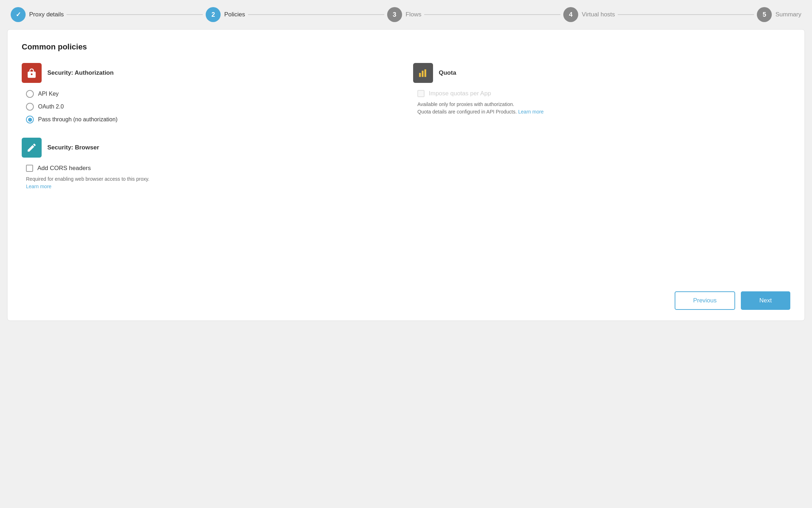  What do you see at coordinates (48, 94) in the screenshot?
I see `radio-api-key-label: API Key` at bounding box center [48, 94].